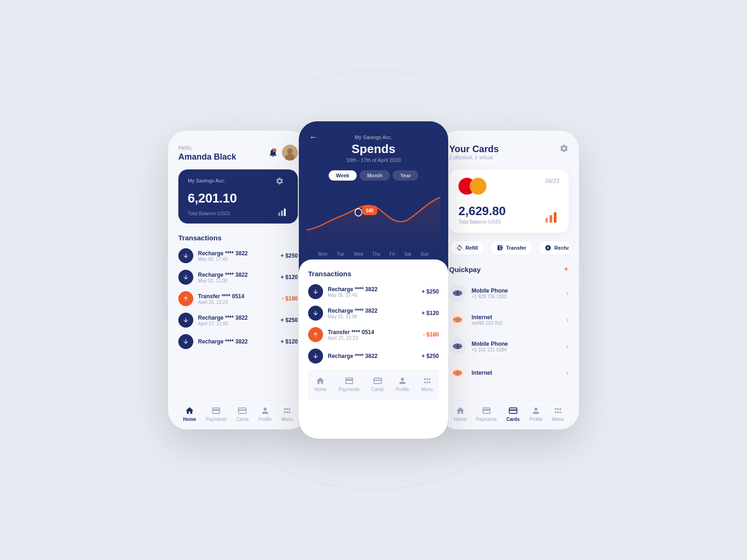 This screenshot has width=747, height=560. I want to click on svg-text: $40, so click(370, 211).